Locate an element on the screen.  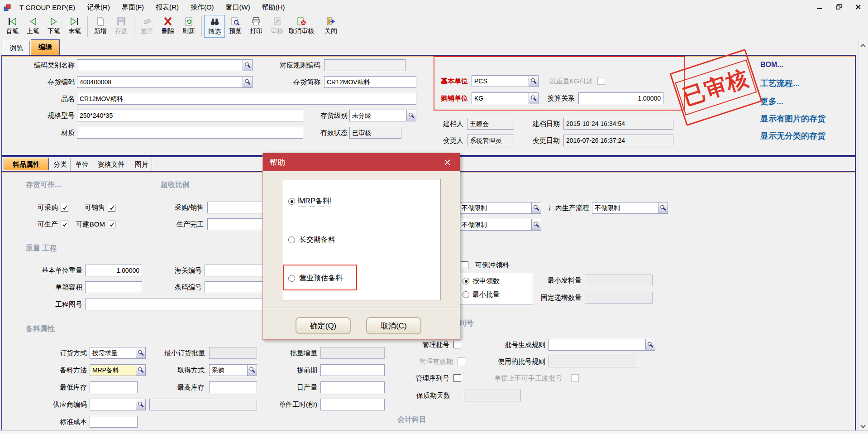
box-volume-input is located at coordinates (114, 287).